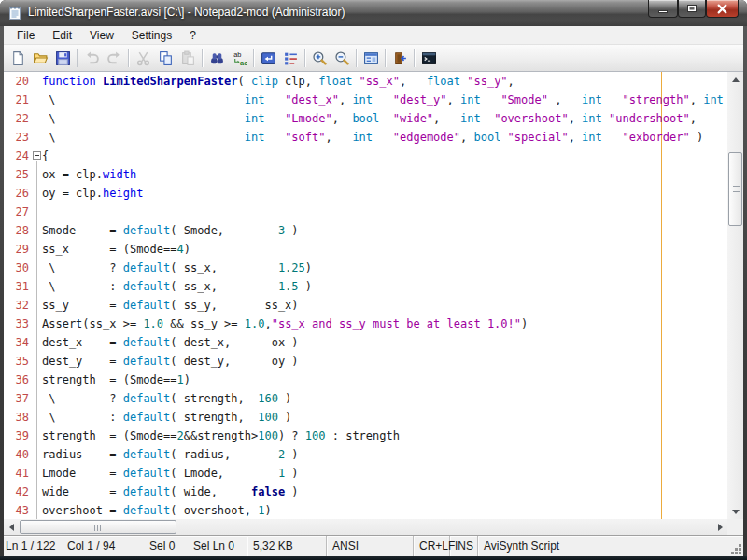 Image resolution: width=747 pixels, height=560 pixels. What do you see at coordinates (366, 119) in the screenshot?
I see `code-line: 22 \ int "Lmode", bool "wide", int "over…` at bounding box center [366, 119].